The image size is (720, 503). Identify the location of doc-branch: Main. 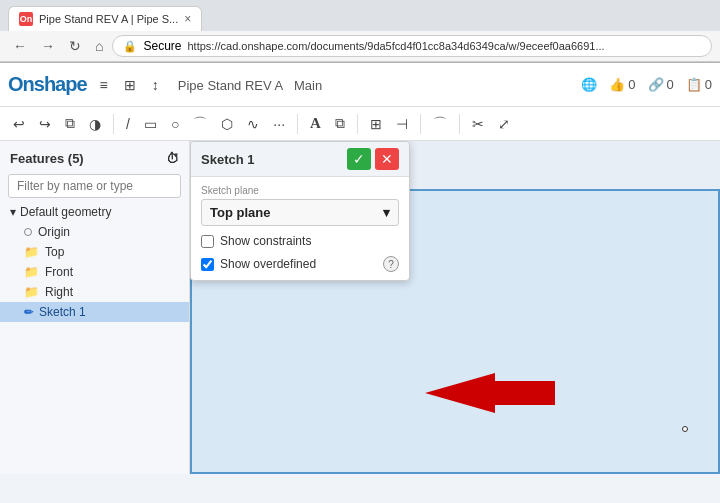
(308, 86).